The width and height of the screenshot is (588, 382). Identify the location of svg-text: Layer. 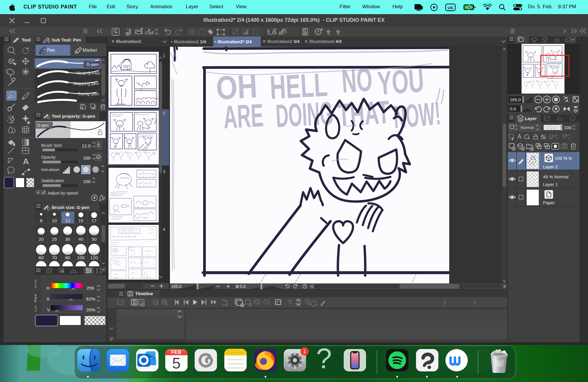
(531, 118).